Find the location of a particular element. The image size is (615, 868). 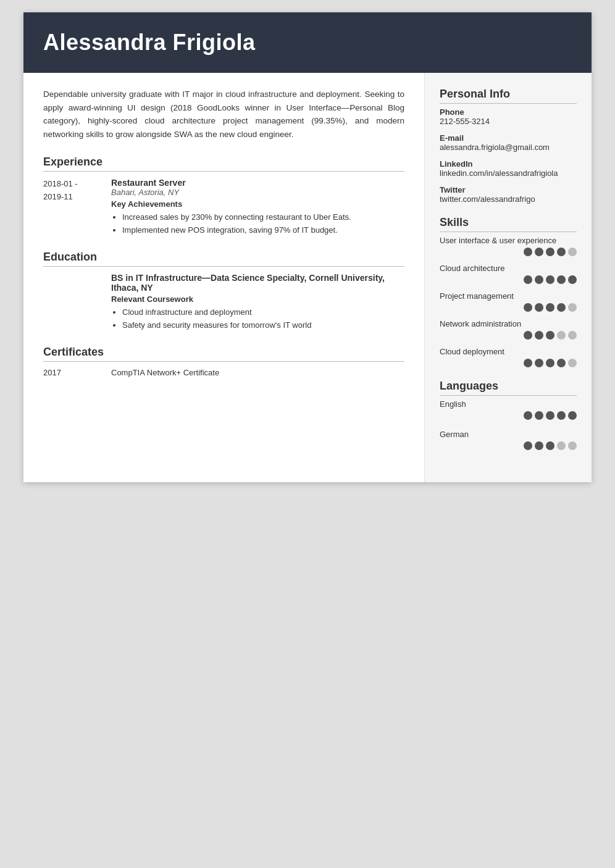

cert-name: CompTIA Network+ Certificate is located at coordinates (165, 373).